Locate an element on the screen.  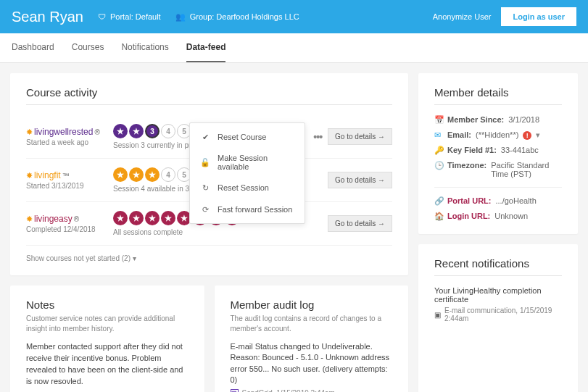
chevron-down-icon: ▾ is located at coordinates (538, 135).